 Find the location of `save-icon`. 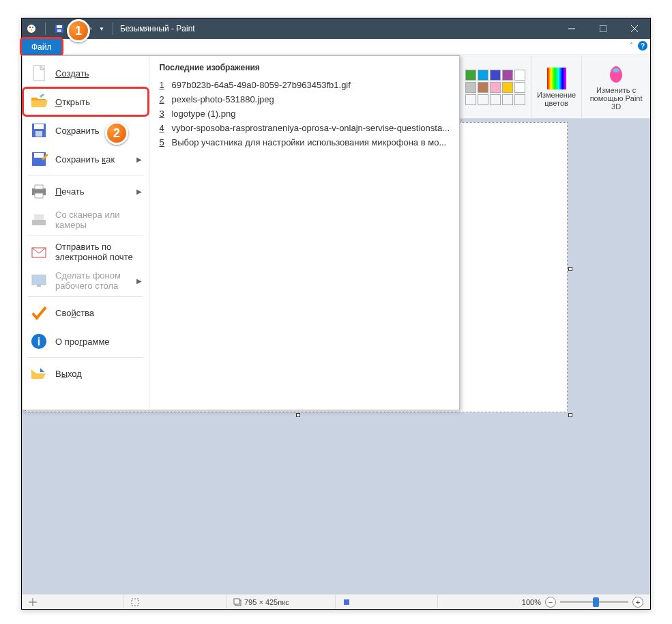

save-icon is located at coordinates (59, 29).